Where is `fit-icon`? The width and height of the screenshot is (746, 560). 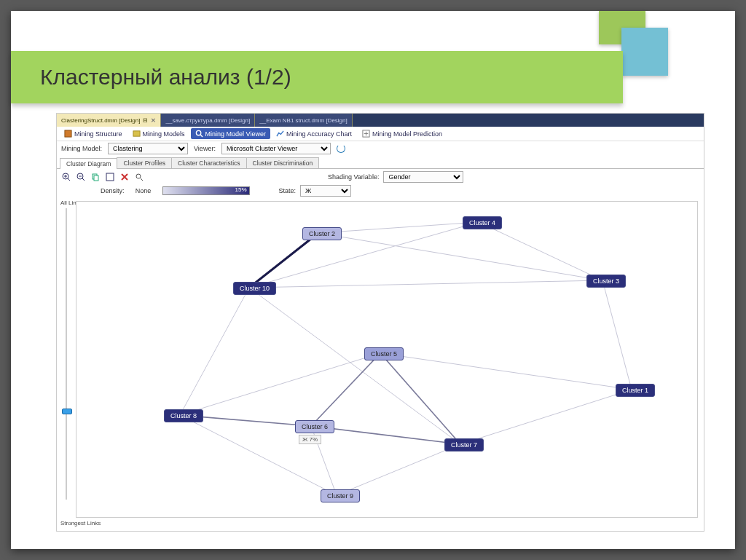
fit-icon is located at coordinates (110, 177).